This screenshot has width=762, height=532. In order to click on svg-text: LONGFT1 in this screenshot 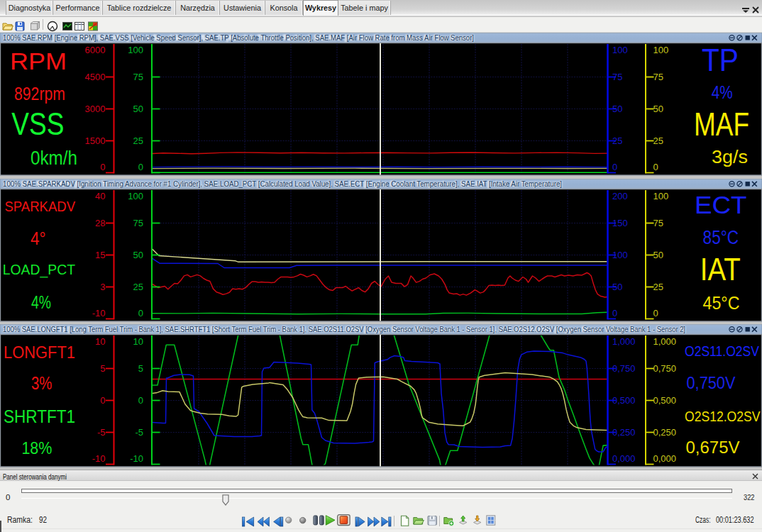, I will do `click(40, 352)`.